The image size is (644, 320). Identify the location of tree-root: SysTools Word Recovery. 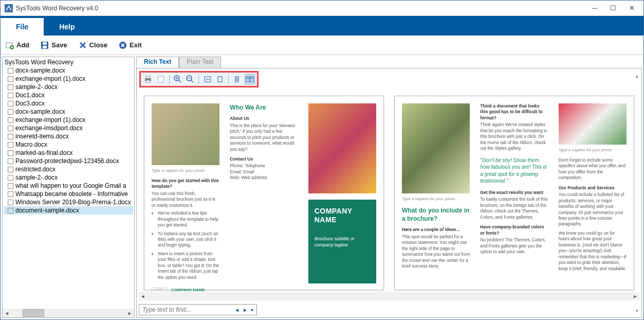
(68, 62).